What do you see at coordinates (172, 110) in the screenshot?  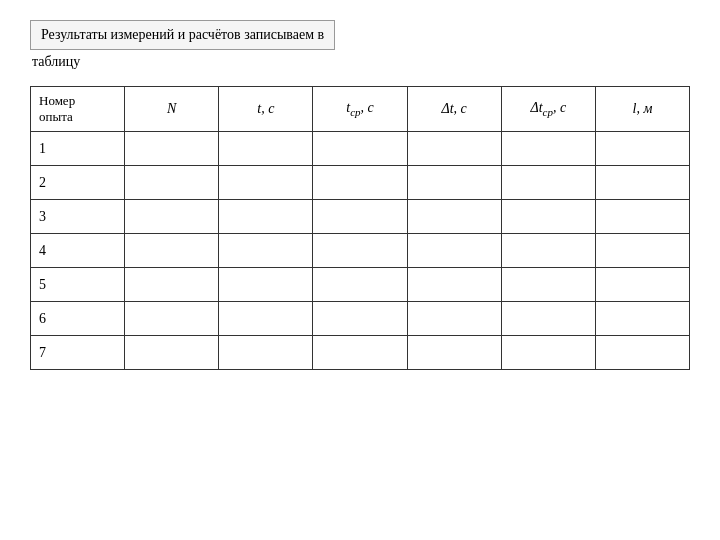 I see `col-header-N: N` at bounding box center [172, 110].